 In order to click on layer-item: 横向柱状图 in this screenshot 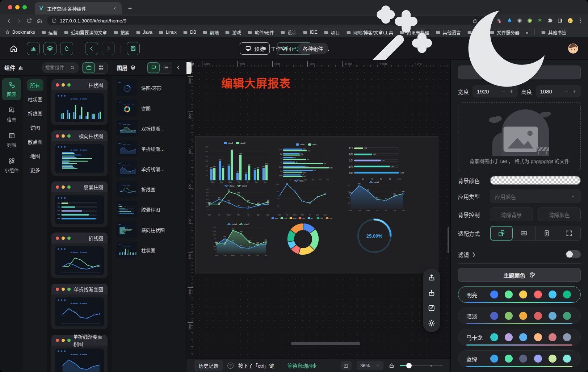, I will do `click(149, 230)`.